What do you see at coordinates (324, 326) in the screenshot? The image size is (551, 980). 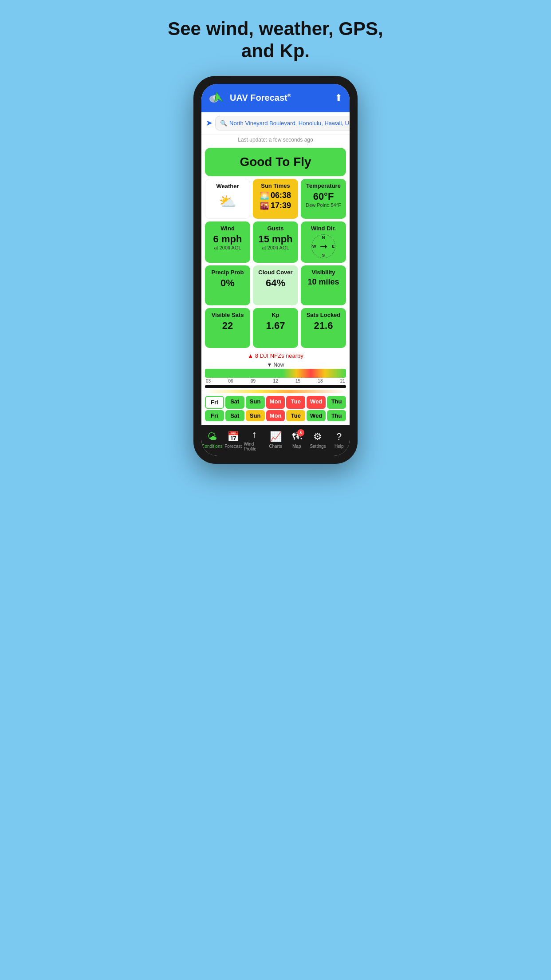 I see `sats-locked-value: 21.6` at bounding box center [324, 326].